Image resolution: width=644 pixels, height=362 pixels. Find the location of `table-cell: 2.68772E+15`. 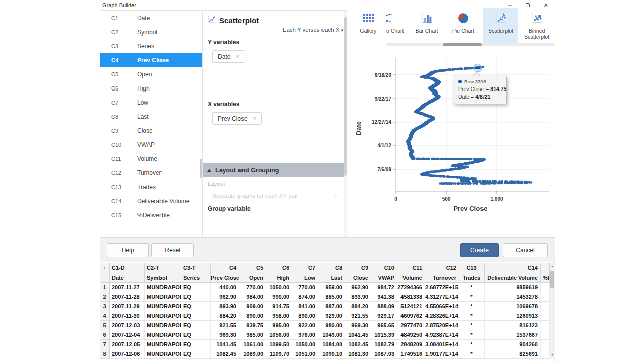

table-cell: 2.68772E+15 is located at coordinates (442, 288).